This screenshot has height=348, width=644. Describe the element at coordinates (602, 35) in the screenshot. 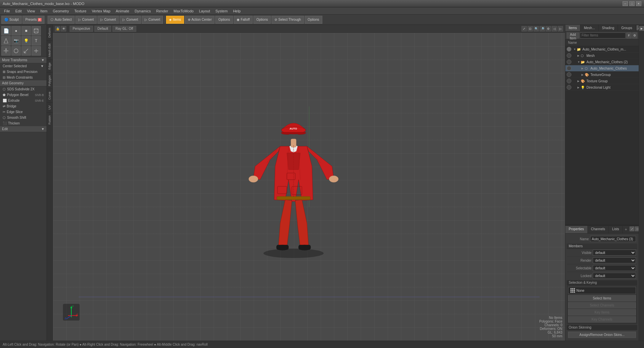

I see `filter-items-input` at that location.